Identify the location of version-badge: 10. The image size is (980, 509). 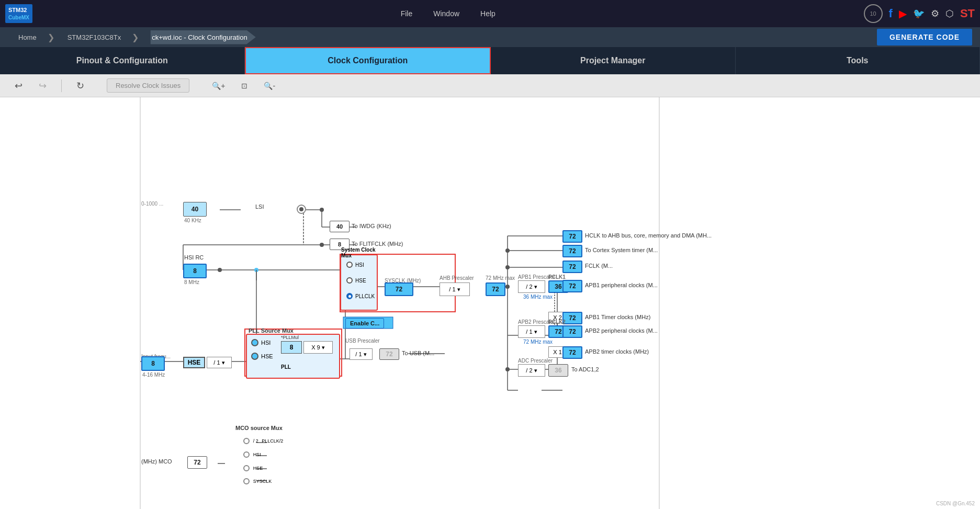
(873, 14).